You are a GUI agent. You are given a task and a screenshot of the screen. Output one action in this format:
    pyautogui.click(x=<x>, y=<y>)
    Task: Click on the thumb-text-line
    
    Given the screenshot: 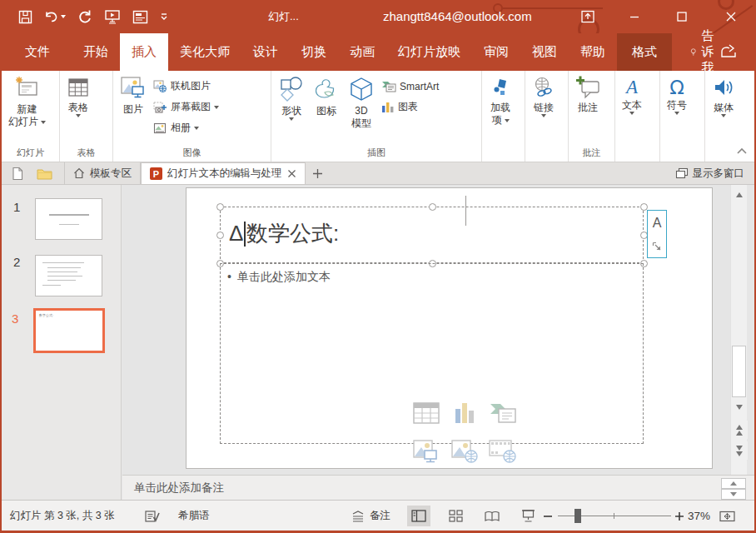 What is the action you would take?
    pyautogui.click(x=62, y=280)
    